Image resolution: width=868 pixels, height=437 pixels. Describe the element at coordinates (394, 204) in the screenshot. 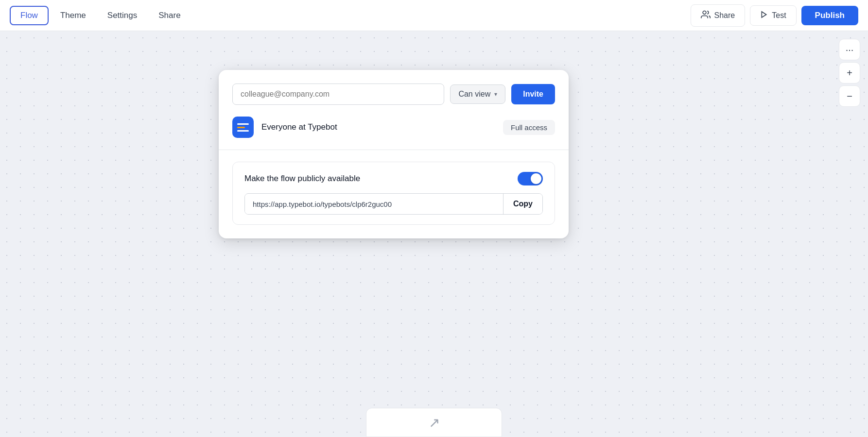

I see `url-row: https://app.typebot.io/typebots/clp6r2gu…` at that location.